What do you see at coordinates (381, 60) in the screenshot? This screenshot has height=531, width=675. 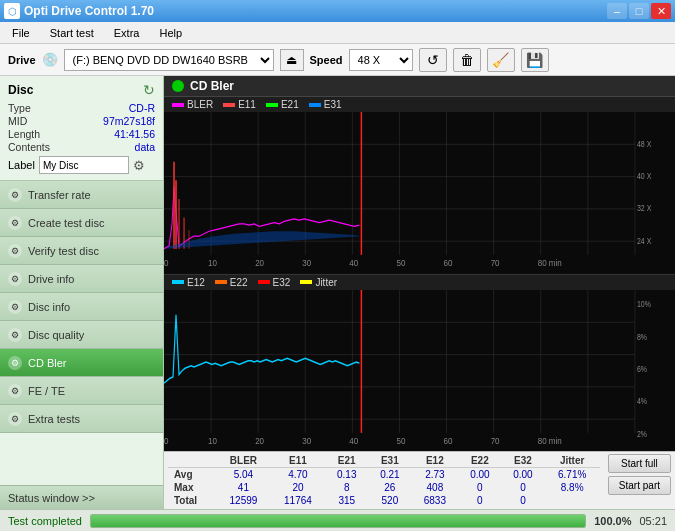 I see `speed-select: 48 X` at bounding box center [381, 60].